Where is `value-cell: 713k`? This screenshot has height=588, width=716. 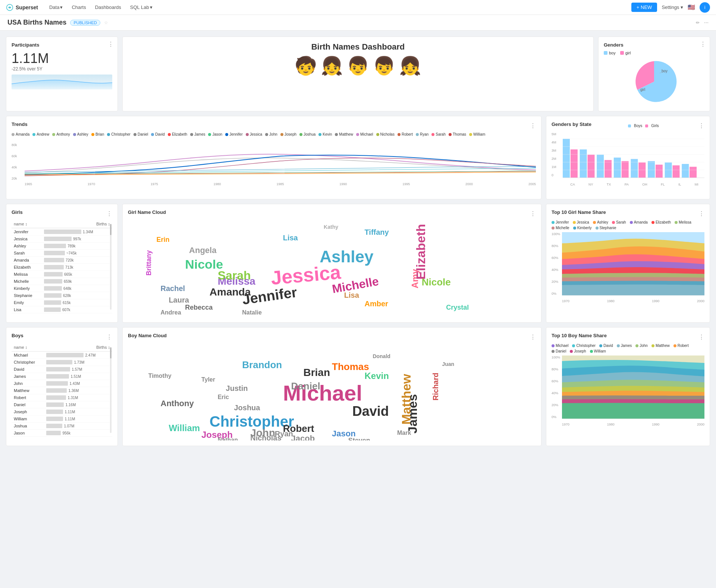
value-cell: 713k is located at coordinates (77, 268).